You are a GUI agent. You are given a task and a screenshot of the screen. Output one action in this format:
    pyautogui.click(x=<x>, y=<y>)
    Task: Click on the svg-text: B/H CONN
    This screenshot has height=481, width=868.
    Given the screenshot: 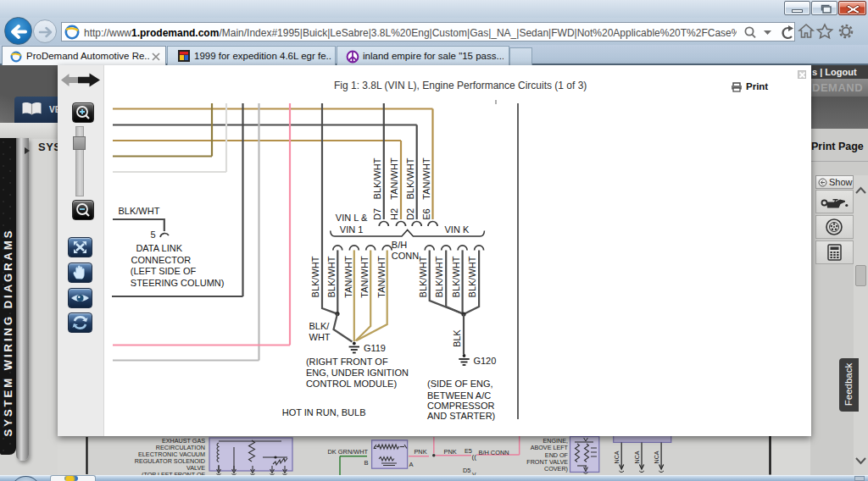 What is the action you would take?
    pyautogui.click(x=494, y=452)
    